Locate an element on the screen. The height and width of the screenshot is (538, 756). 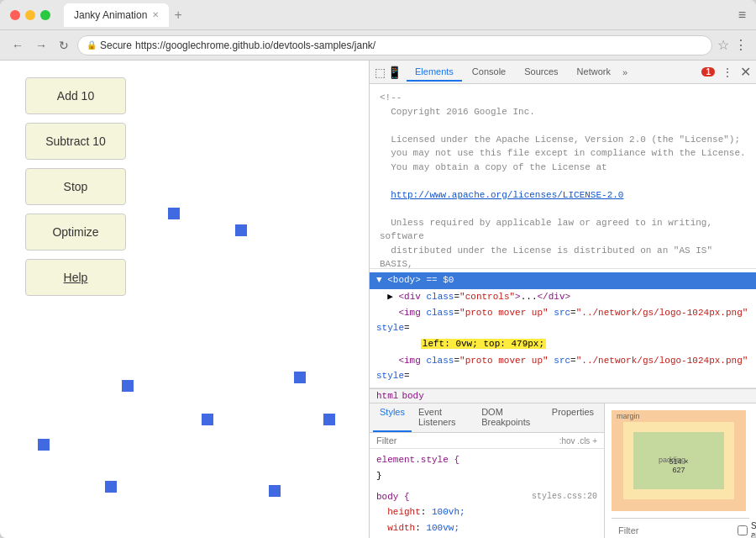
comment-license3: You may obtain a copy of the License at is located at coordinates (563, 168).